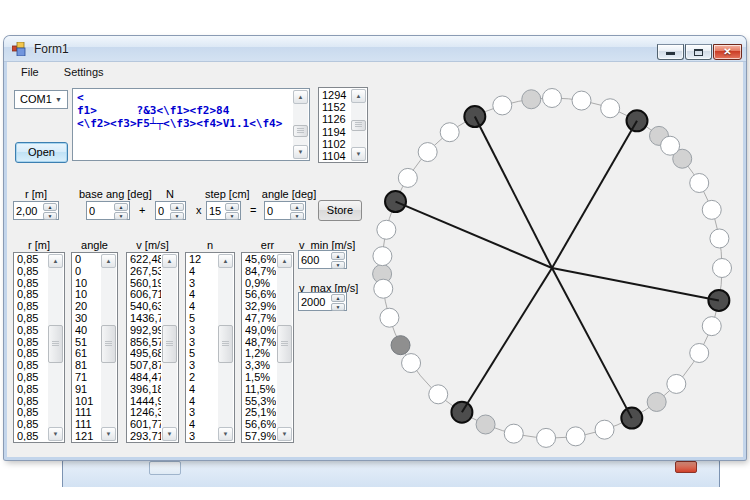 This screenshot has height=500, width=750. I want to click on maximize-button, so click(698, 52).